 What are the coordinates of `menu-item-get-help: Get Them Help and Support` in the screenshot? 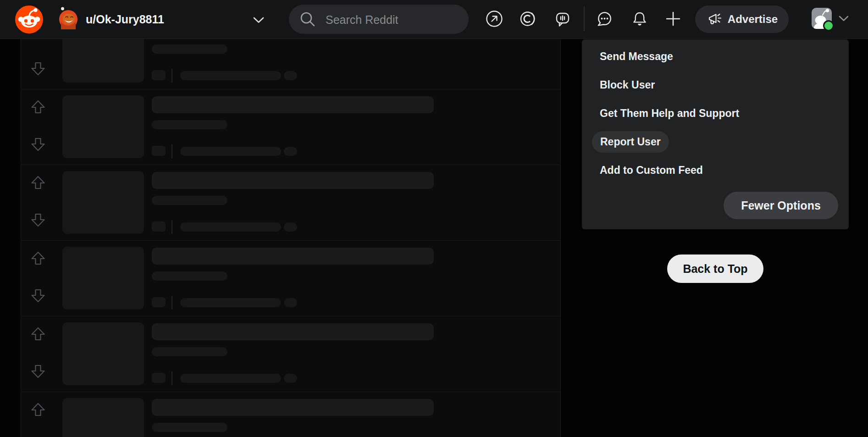 It's located at (715, 113).